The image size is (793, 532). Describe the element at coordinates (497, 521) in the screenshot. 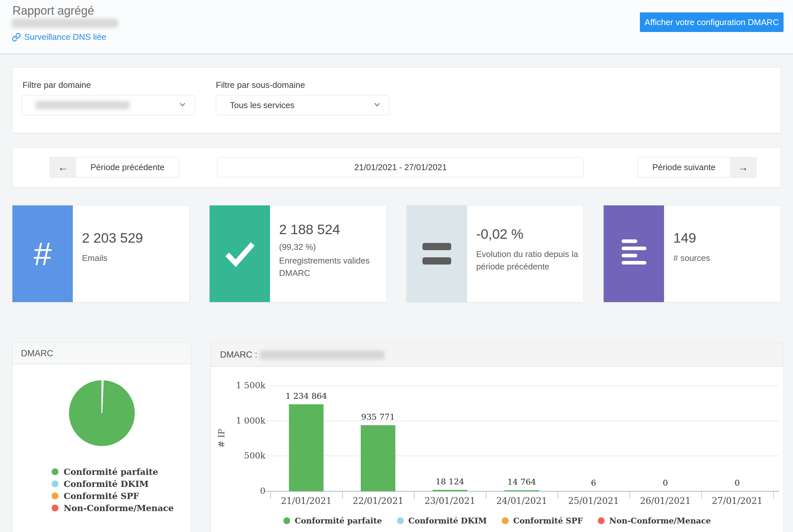

I see `bar-chart-legend: Conformité parfaiteConformité DKIMConfor…` at that location.